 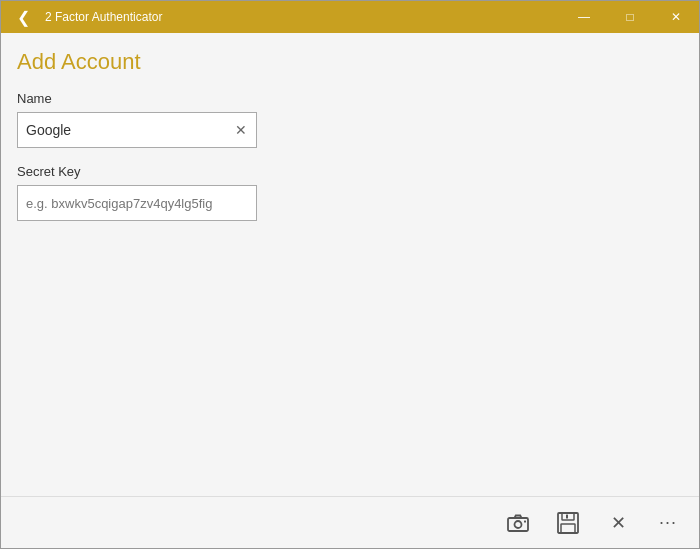 I want to click on save-icon, so click(x=568, y=523).